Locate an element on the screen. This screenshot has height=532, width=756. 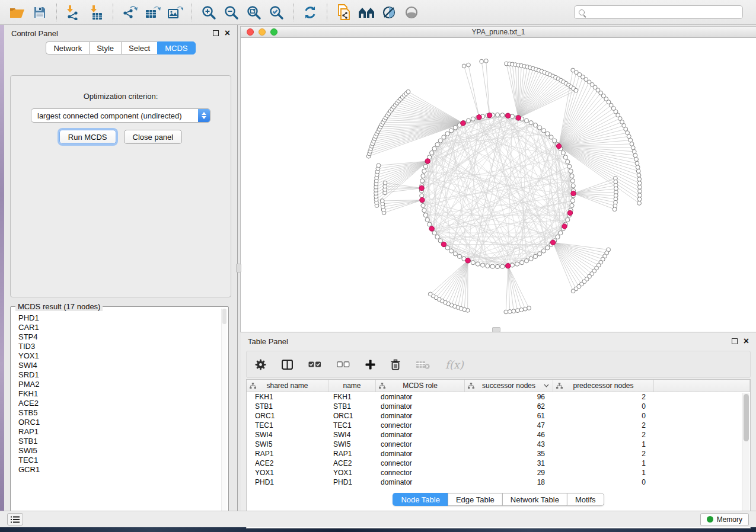
tab-edge-table: Edge Table is located at coordinates (475, 499).